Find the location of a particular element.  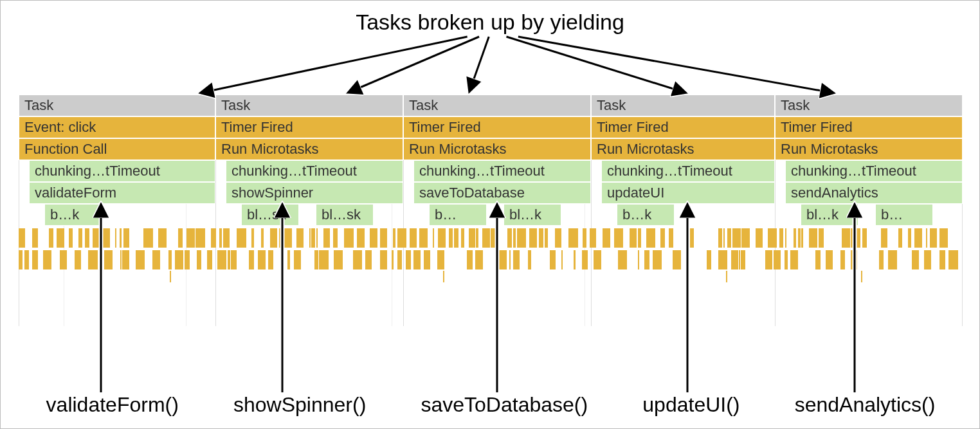

row-call: Function CallRun MicrotasksRun Microtask… is located at coordinates (491, 149).